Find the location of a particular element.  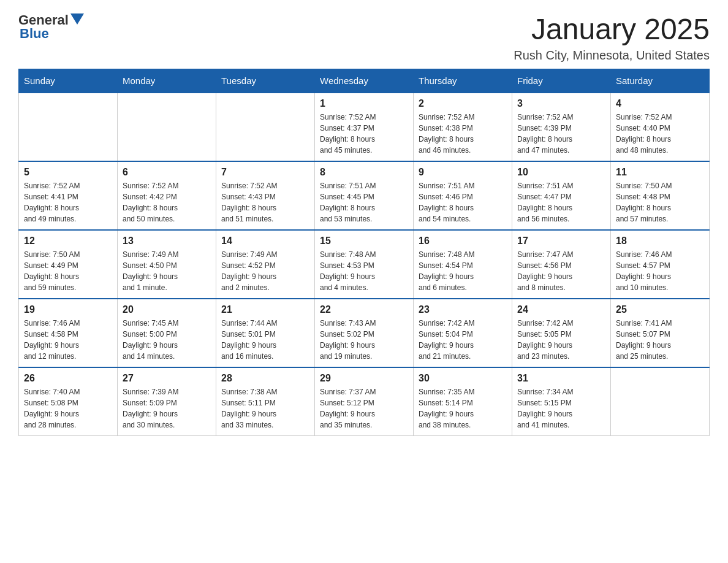

calendar-week-row: 5Sunrise: 7:52 AM Sunset: 4:41 PM Daylig… is located at coordinates (364, 196).